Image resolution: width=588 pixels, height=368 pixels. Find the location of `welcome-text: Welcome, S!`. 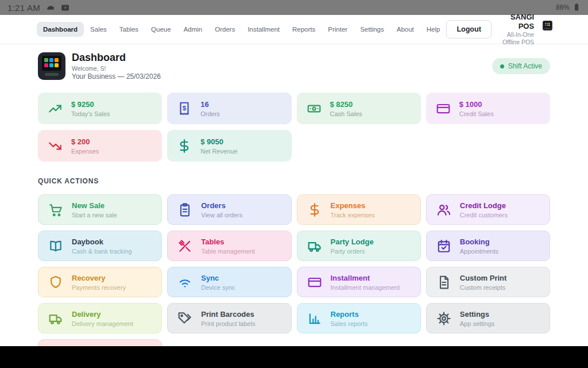

welcome-text: Welcome, S! is located at coordinates (116, 68).